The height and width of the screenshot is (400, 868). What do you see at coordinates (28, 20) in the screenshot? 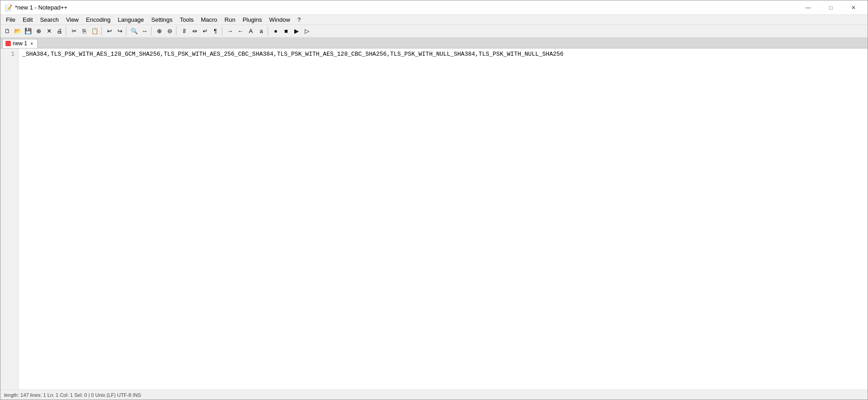
I see `menu-item-edit: Edit` at bounding box center [28, 20].